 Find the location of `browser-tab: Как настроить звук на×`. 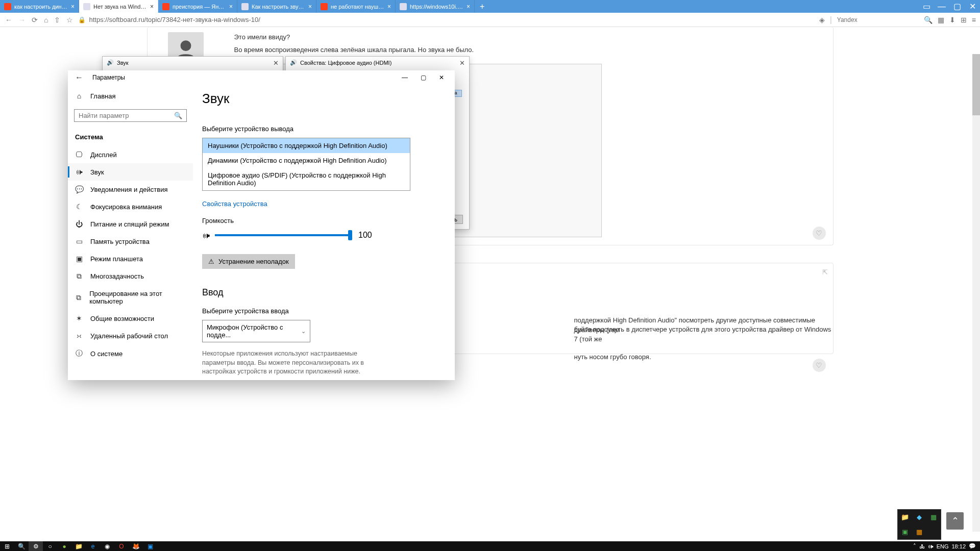

browser-tab: Как настроить звук на× is located at coordinates (277, 6).